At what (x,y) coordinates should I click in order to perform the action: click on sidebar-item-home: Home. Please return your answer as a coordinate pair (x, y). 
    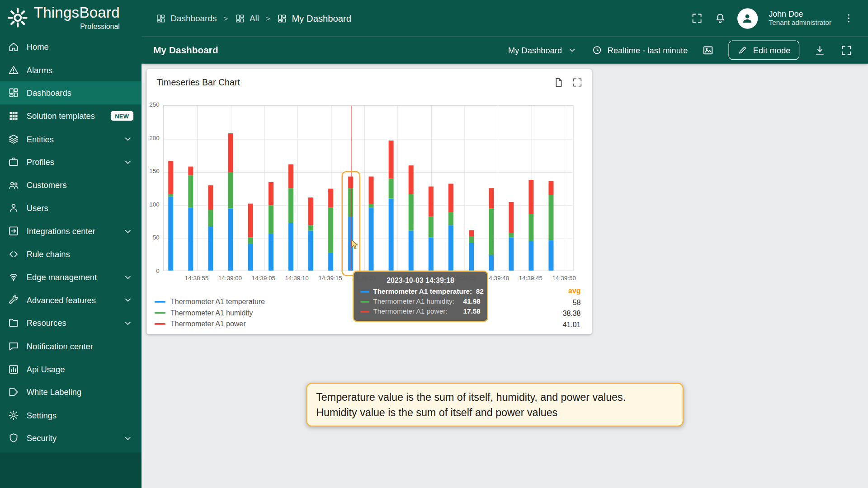
    Looking at the image, I should click on (71, 47).